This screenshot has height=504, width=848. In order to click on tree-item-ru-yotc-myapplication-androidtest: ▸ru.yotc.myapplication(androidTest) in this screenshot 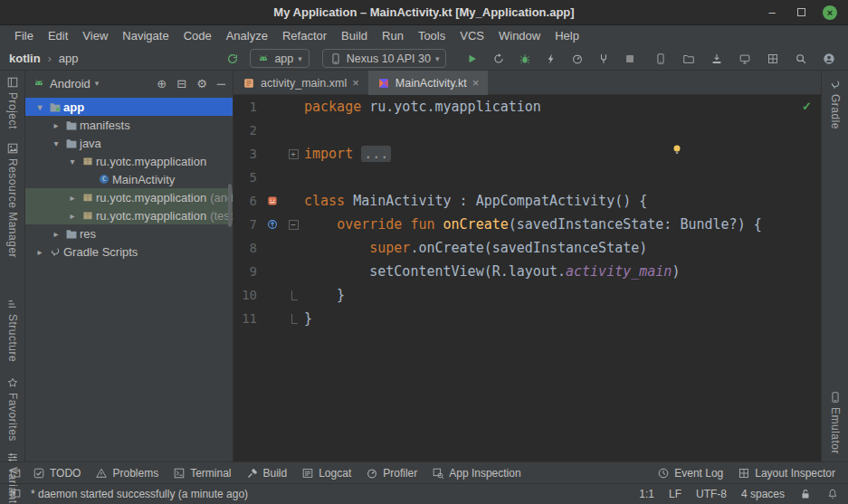, I will do `click(129, 197)`.